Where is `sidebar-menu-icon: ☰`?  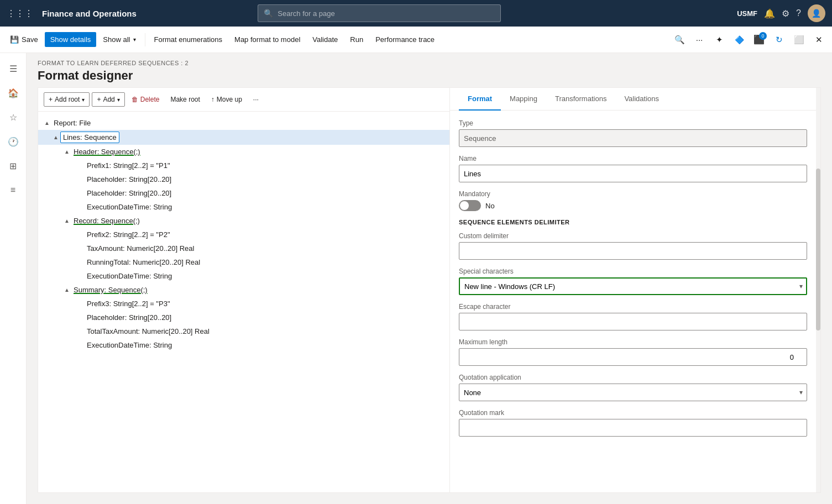 sidebar-menu-icon: ☰ is located at coordinates (13, 69).